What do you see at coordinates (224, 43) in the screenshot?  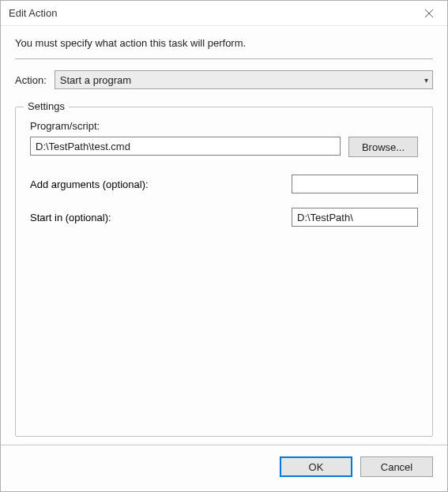 I see `instruction-text: You must specify what action this task w…` at bounding box center [224, 43].